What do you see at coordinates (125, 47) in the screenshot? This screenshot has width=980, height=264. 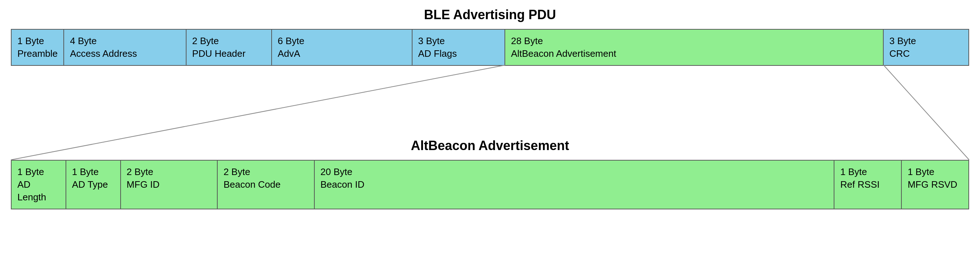 I see `ble-access-address: 4 Byte Access Address` at bounding box center [125, 47].